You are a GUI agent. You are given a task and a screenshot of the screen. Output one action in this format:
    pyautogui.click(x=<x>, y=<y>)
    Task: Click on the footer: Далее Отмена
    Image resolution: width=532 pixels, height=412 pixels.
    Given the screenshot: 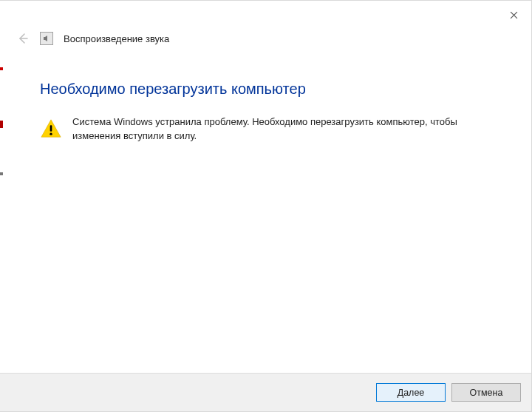 What is the action you would take?
    pyautogui.click(x=266, y=392)
    